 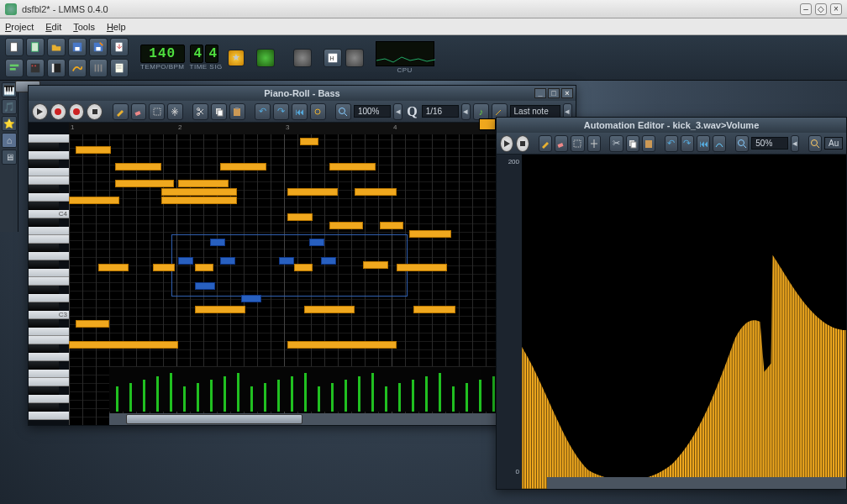 What do you see at coordinates (163, 54) in the screenshot?
I see `tempo-display: 140` at bounding box center [163, 54].